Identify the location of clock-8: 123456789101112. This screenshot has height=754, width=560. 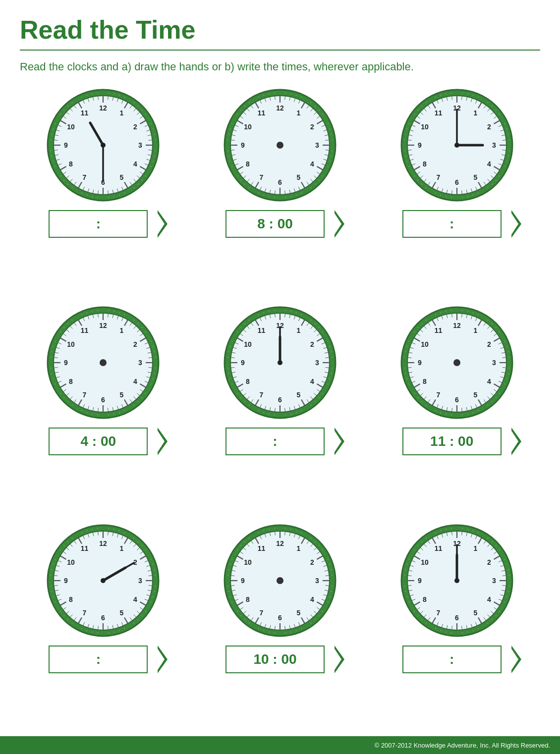
(280, 581).